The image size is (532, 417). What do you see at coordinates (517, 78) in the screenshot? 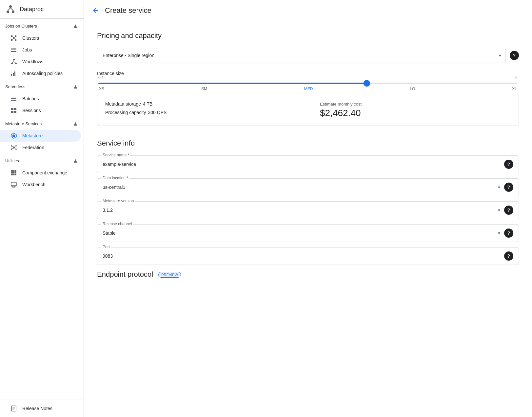
I see `slider-max-value: 6` at bounding box center [517, 78].